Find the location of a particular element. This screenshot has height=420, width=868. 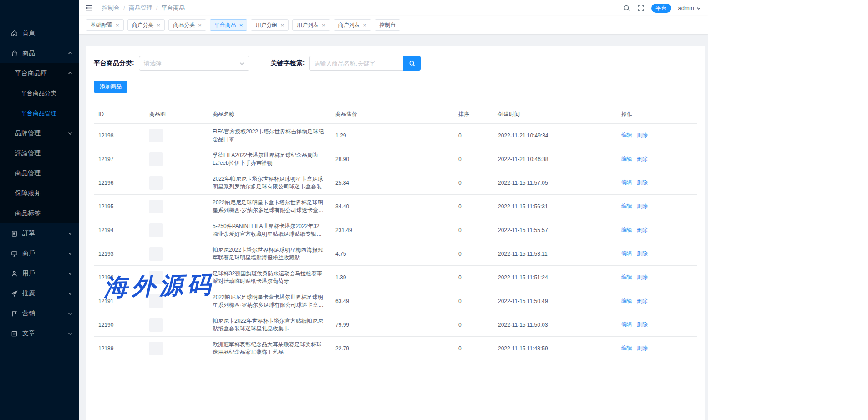

sidebar-item-promotion: 推廣 is located at coordinates (39, 293).